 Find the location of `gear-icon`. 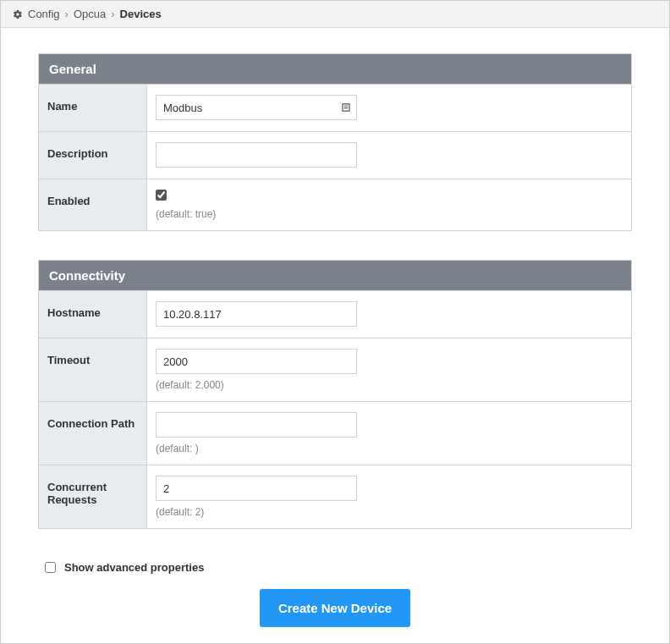

gear-icon is located at coordinates (18, 14).